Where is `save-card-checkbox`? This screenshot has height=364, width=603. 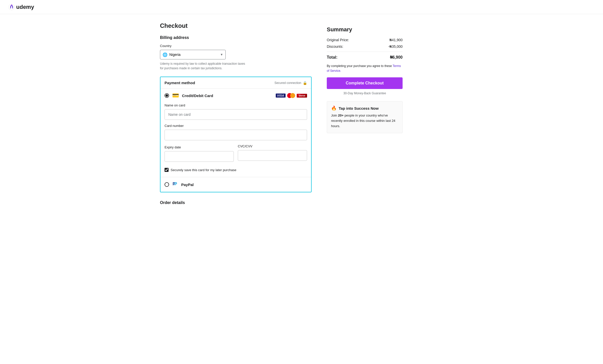 save-card-checkbox is located at coordinates (167, 170).